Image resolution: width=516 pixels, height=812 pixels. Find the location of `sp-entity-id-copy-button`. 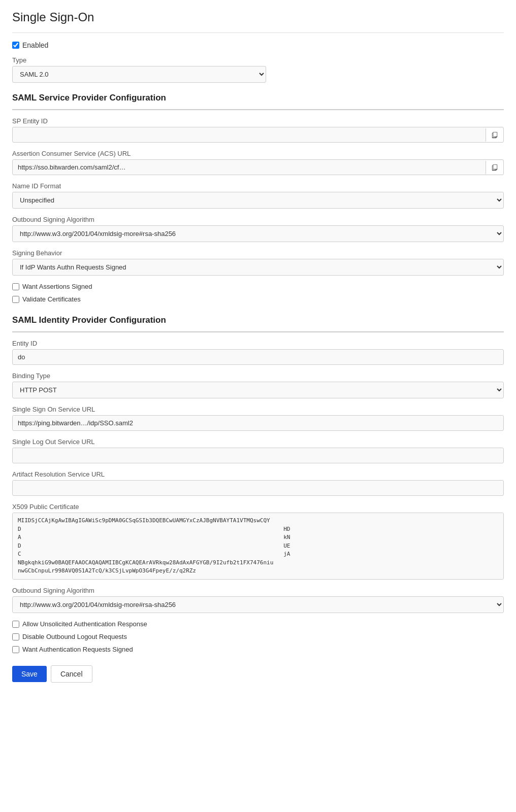

sp-entity-id-copy-button is located at coordinates (495, 135).